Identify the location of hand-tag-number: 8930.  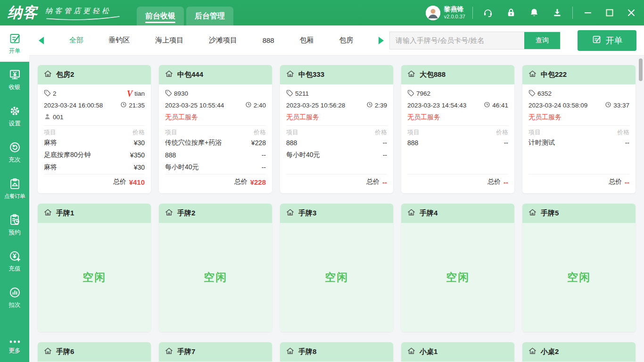
(181, 93).